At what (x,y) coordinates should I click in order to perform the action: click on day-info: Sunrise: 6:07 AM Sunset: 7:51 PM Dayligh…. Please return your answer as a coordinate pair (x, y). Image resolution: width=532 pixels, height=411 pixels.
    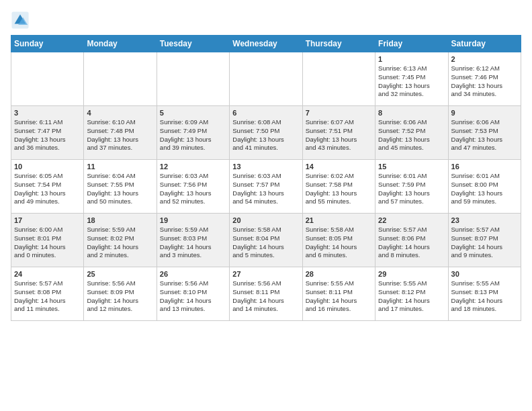
    Looking at the image, I should click on (339, 136).